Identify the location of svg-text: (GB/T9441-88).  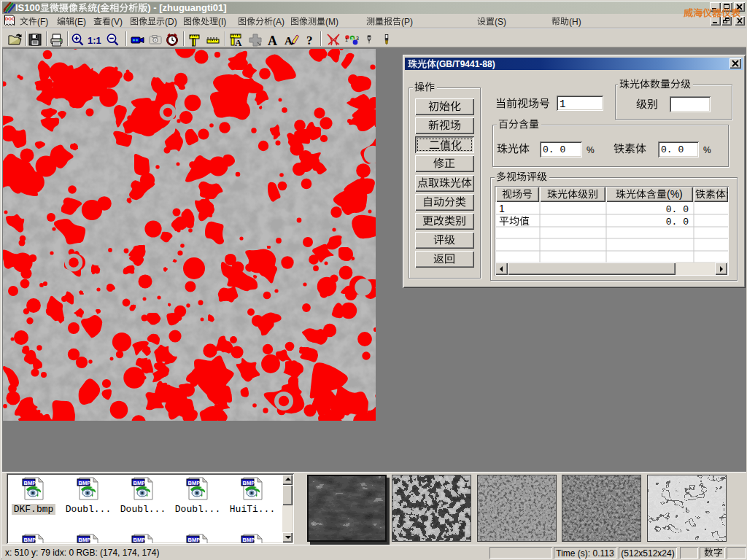
(465, 64).